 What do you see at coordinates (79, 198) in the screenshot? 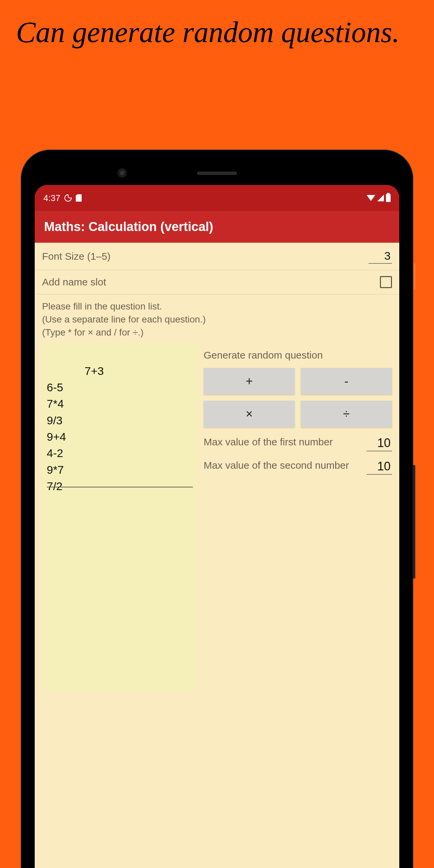
I see `sd-card-icon` at bounding box center [79, 198].